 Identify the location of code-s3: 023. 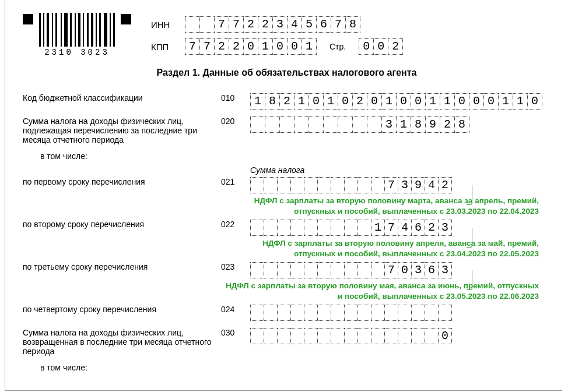
(236, 267).